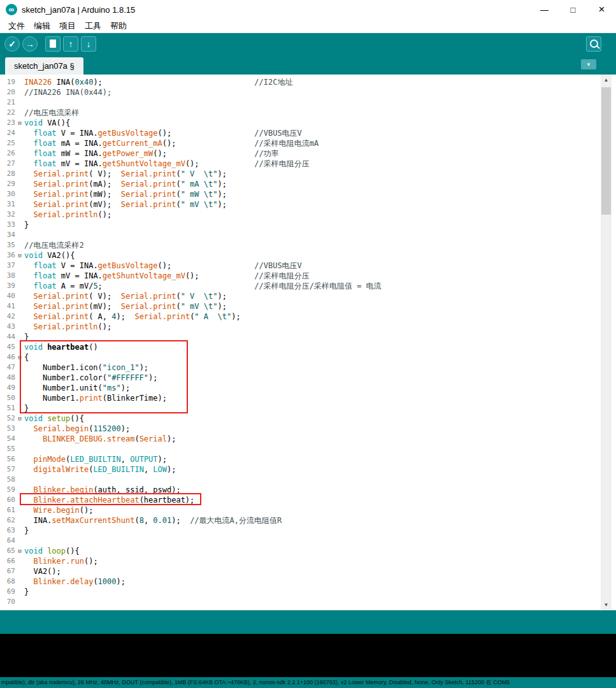  What do you see at coordinates (602, 10) in the screenshot?
I see `close-icon: ×` at bounding box center [602, 10].